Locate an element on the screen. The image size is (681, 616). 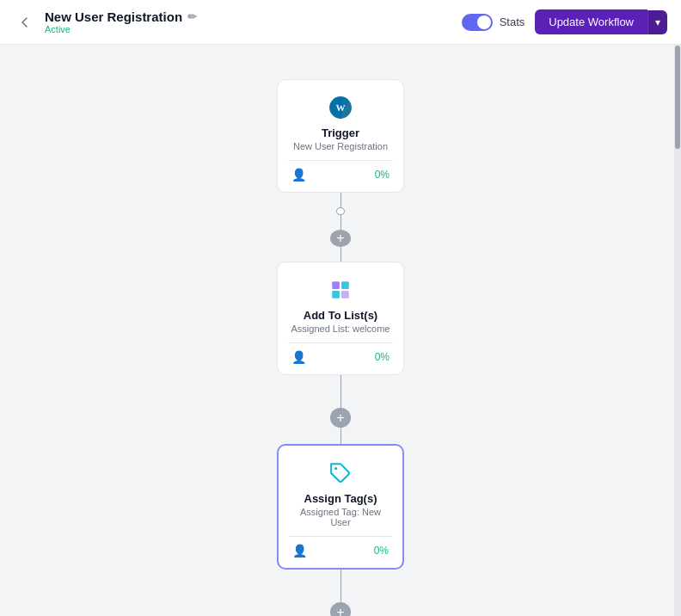
connector-line-1b is located at coordinates (340, 222).